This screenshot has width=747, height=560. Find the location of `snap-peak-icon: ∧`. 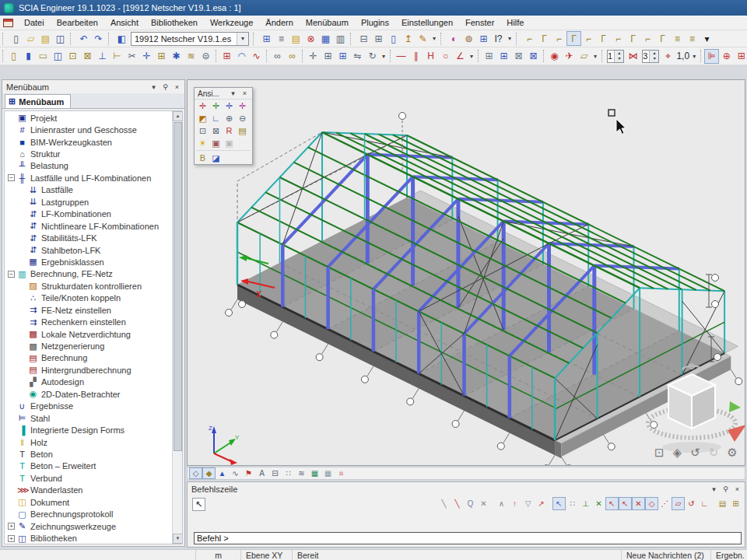

snap-peak-icon: ∧ is located at coordinates (501, 504).